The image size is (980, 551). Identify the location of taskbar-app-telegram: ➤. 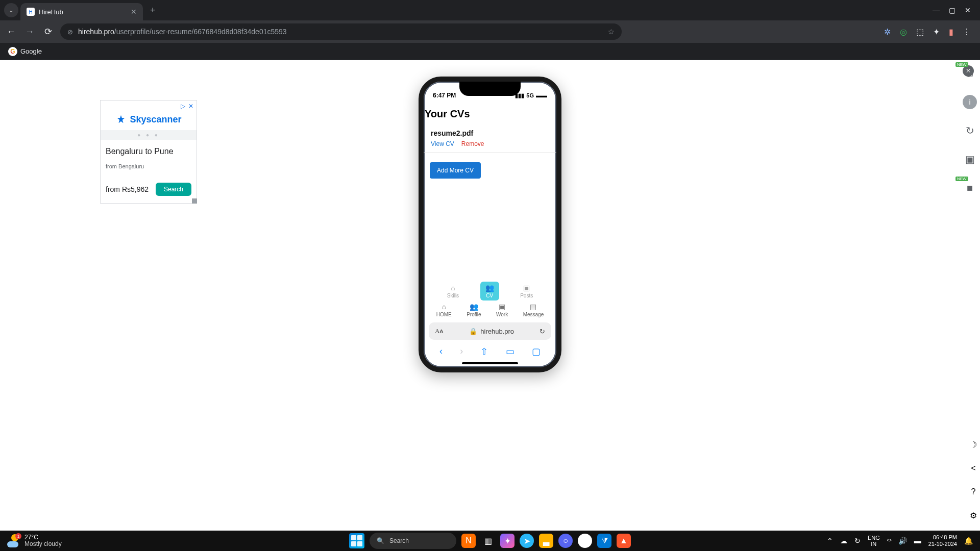
(527, 541).